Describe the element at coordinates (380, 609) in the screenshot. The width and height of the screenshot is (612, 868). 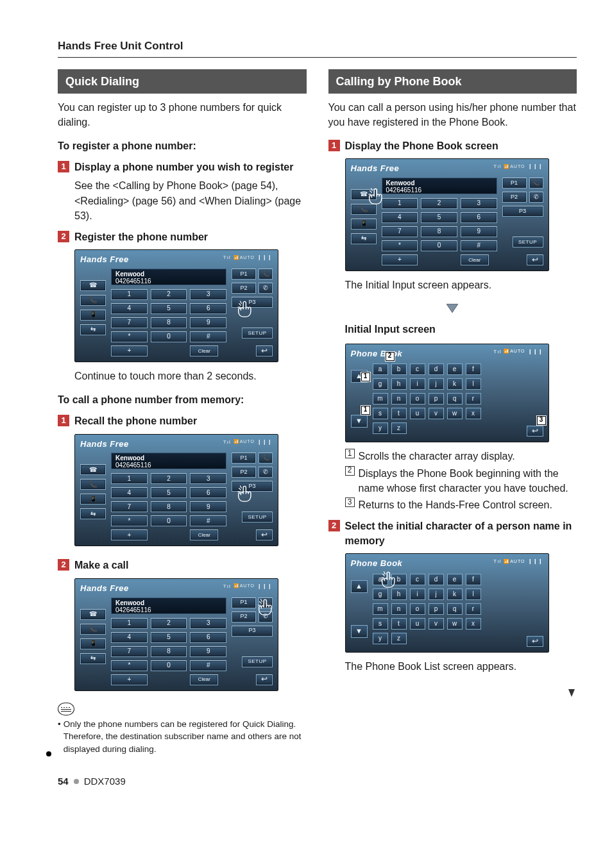
I see `letter-m-button: m` at that location.